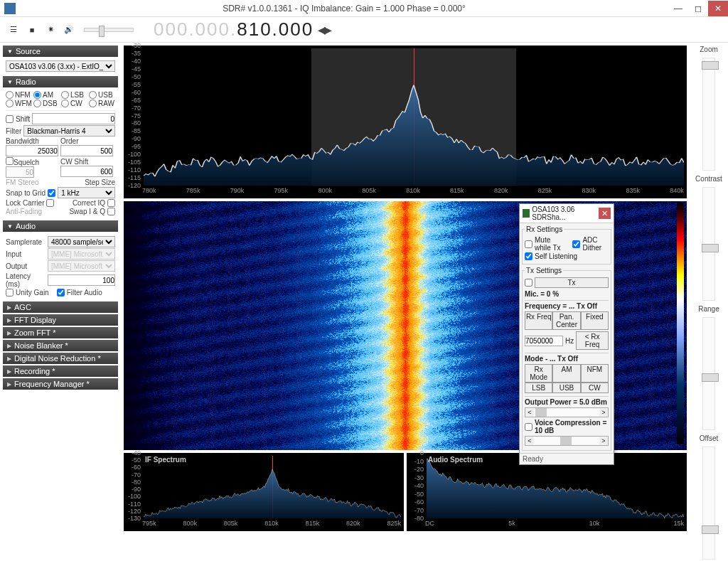  What do you see at coordinates (87, 193) in the screenshot?
I see `stepsize-select: 1 kHz` at bounding box center [87, 193].